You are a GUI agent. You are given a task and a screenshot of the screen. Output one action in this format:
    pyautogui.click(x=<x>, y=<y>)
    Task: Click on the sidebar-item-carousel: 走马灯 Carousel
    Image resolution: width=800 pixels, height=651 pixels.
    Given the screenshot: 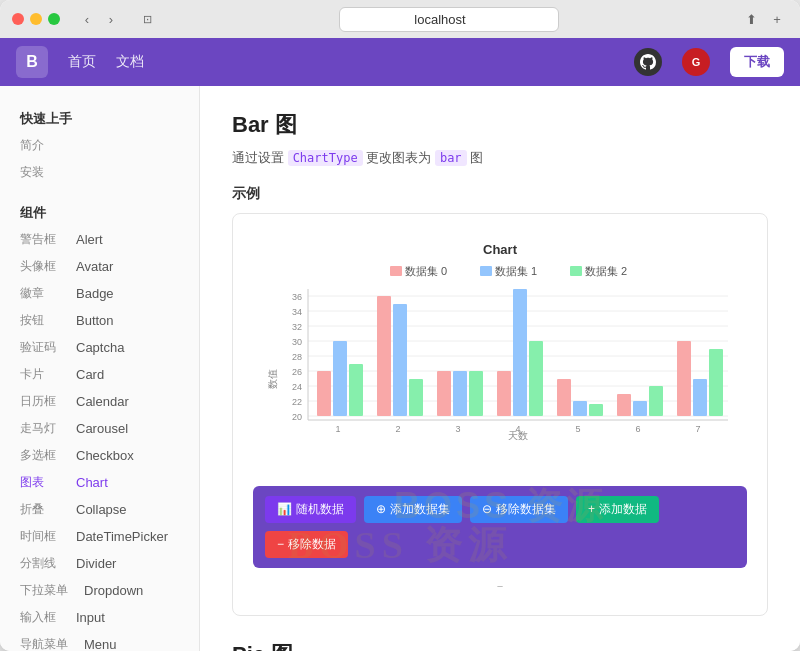 What is the action you would take?
    pyautogui.click(x=100, y=428)
    